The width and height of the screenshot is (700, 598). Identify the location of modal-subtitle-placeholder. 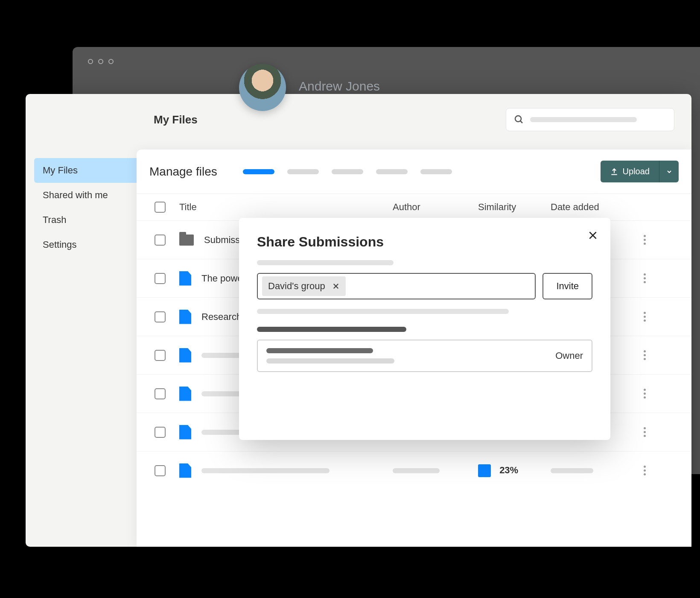
(325, 263).